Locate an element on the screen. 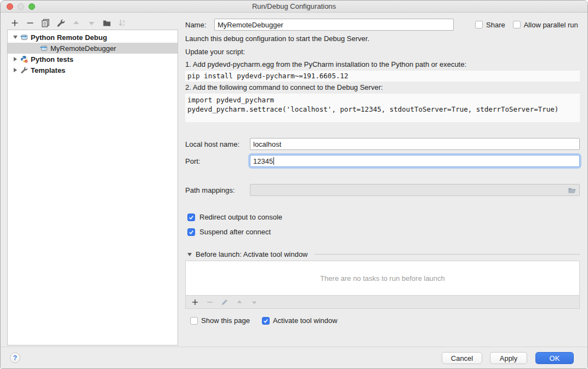  configurations-toolbar: az is located at coordinates (68, 23).